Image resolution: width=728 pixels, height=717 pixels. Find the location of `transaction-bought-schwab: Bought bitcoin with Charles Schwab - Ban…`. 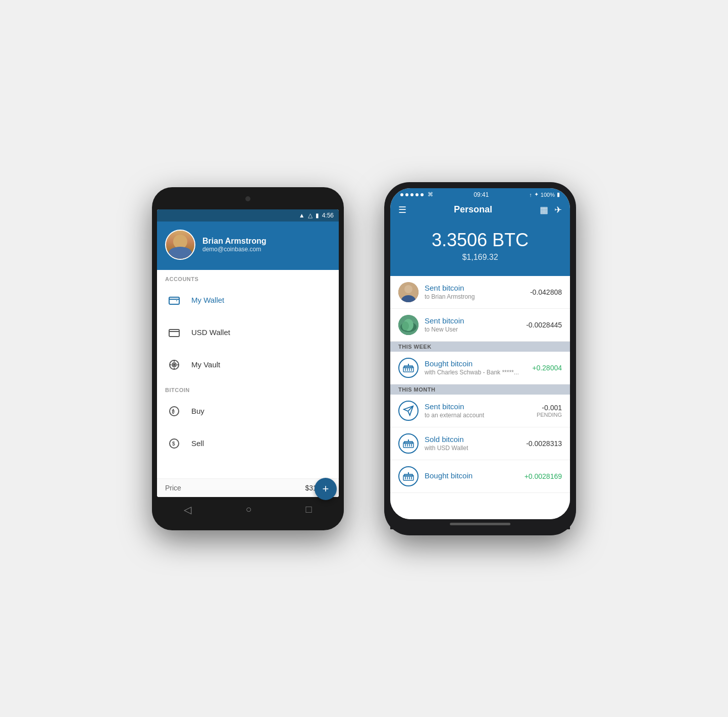

transaction-bought-schwab: Bought bitcoin with Charles Schwab - Ban… is located at coordinates (480, 368).